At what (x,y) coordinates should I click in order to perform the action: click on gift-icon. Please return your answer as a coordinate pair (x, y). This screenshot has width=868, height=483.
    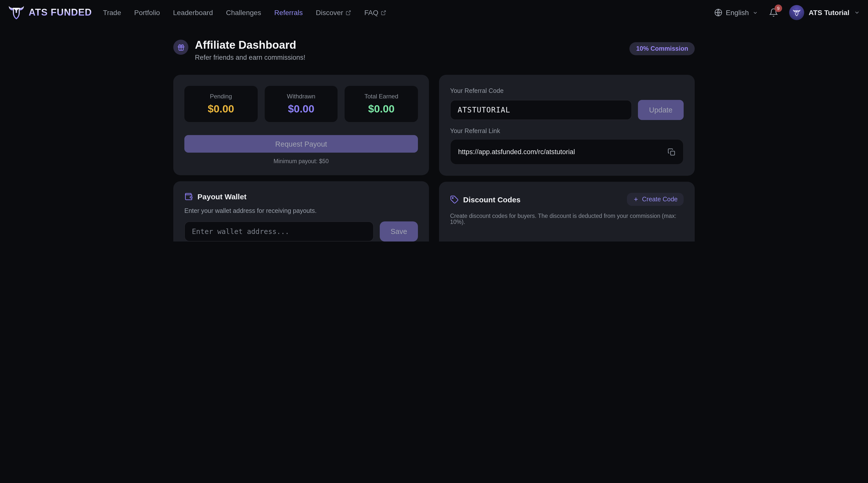
    Looking at the image, I should click on (181, 47).